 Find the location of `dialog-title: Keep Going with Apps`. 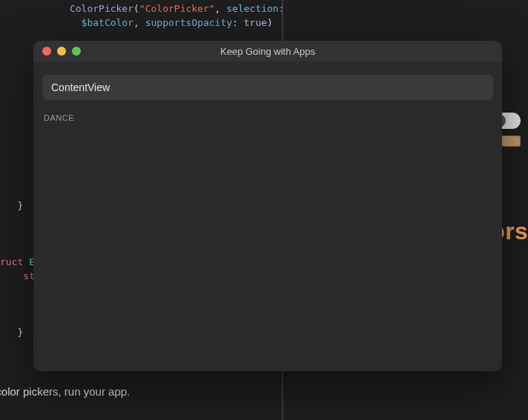

dialog-title: Keep Going with Apps is located at coordinates (268, 52).